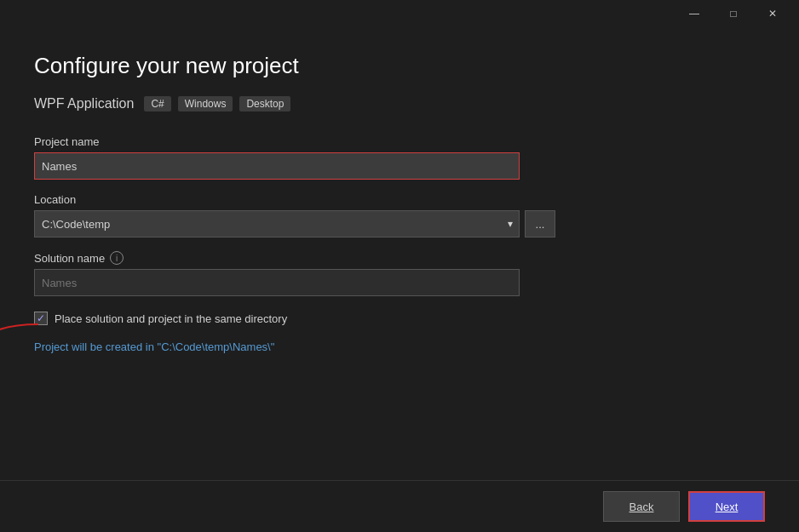 This screenshot has width=799, height=532. Describe the element at coordinates (277, 166) in the screenshot. I see `project-name-input` at that location.